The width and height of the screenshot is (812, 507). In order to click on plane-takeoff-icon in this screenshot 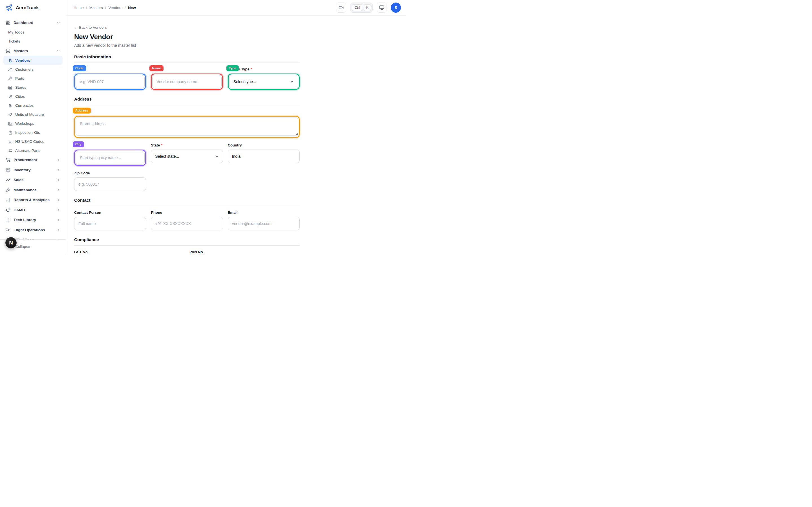, I will do `click(8, 230)`.